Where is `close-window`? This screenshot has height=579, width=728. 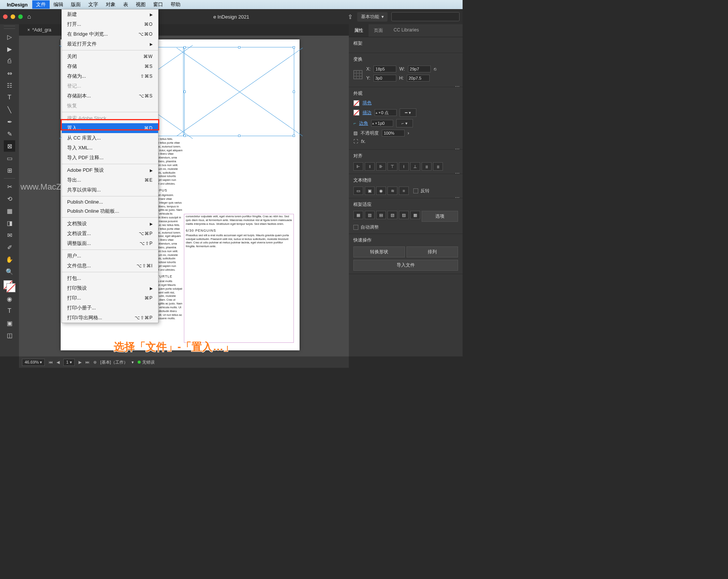 close-window is located at coordinates (5, 17).